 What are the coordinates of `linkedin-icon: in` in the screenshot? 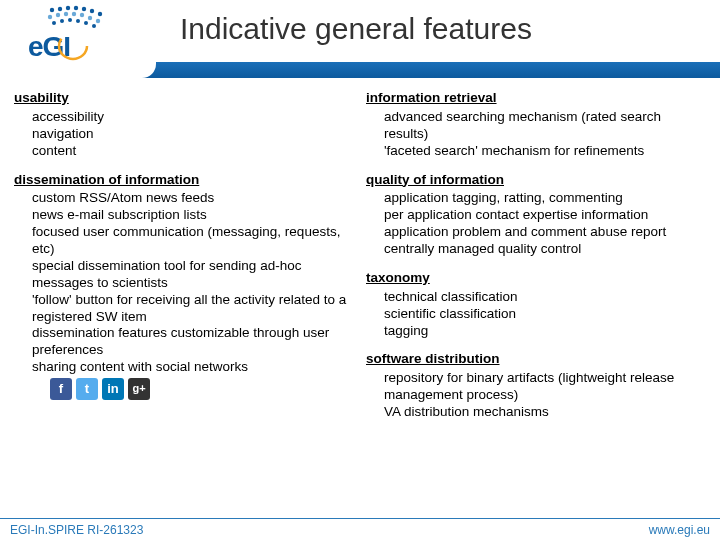 It's located at (113, 389).